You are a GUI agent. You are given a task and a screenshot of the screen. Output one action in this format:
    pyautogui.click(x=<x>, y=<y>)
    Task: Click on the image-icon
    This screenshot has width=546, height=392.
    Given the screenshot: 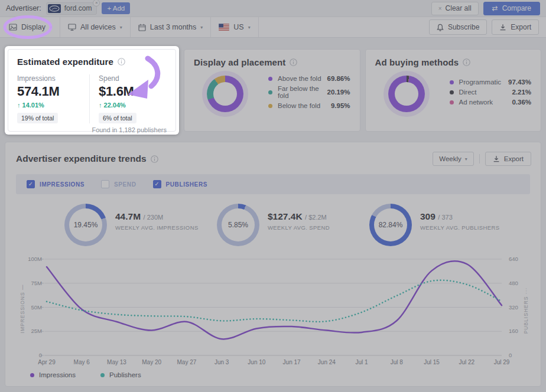 What is the action you would take?
    pyautogui.click(x=13, y=27)
    